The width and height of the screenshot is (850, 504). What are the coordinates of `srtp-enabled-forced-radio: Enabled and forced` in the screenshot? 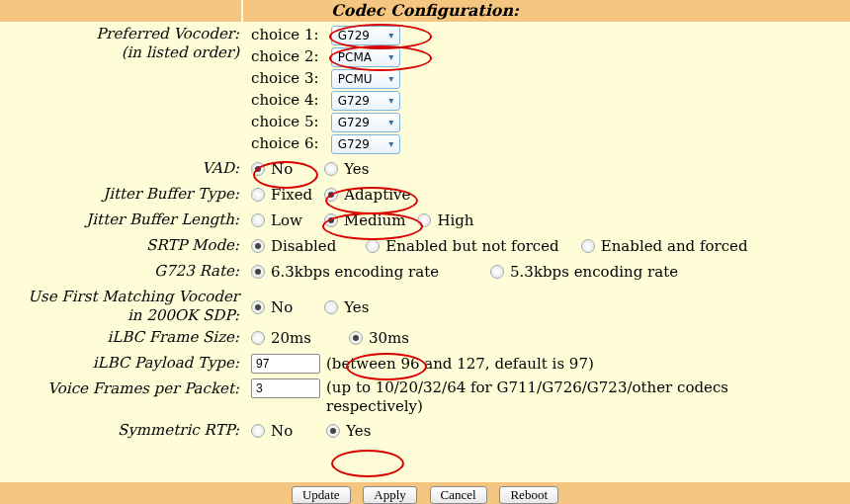 It's located at (664, 246).